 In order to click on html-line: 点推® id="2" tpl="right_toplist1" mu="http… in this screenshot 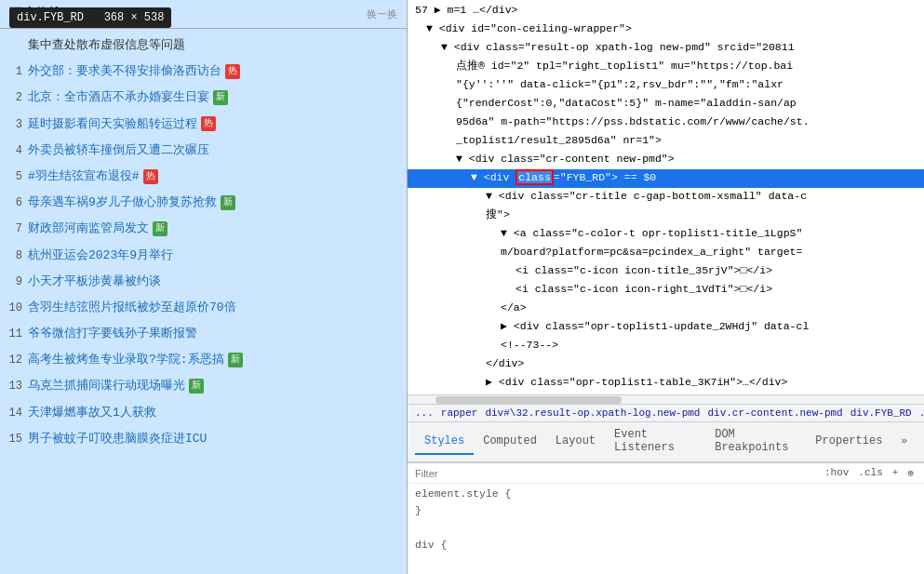, I will do `click(666, 67)`.